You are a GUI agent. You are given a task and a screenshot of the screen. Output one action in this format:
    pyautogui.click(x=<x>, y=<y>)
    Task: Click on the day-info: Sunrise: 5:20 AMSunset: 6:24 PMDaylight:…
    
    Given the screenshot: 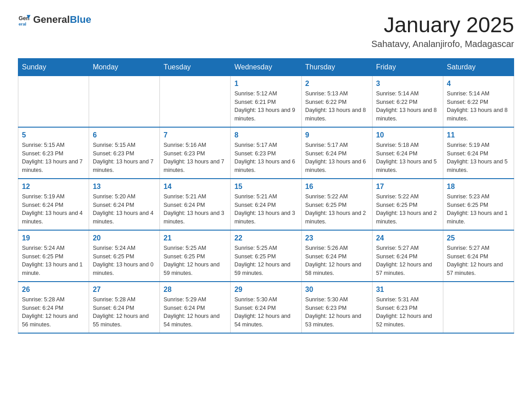 What is the action you would take?
    pyautogui.click(x=124, y=210)
    